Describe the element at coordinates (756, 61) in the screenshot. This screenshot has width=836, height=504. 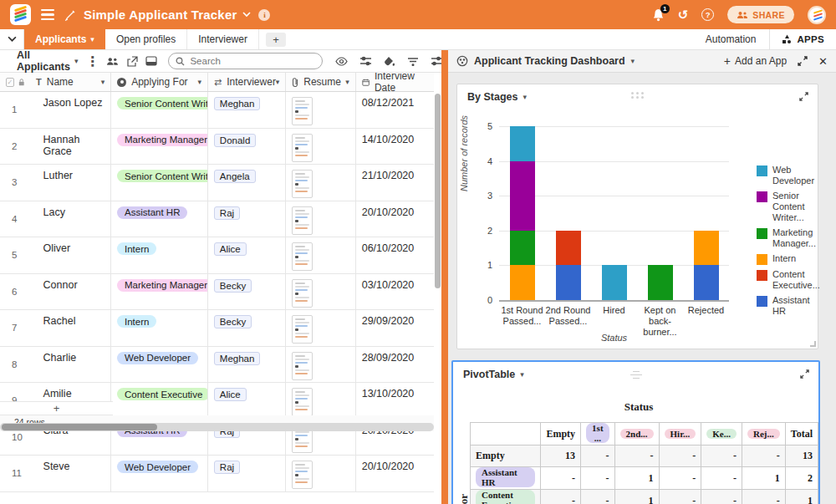
I see `add-an-app-button: + Add an App` at that location.